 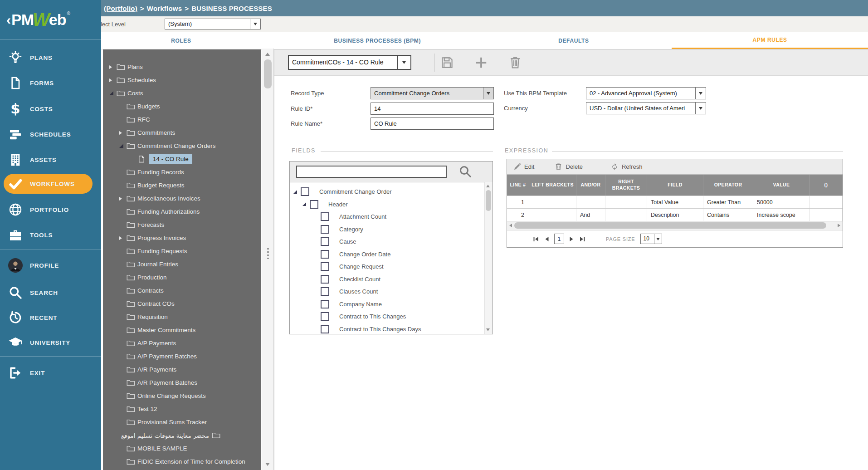 What do you see at coordinates (182, 199) in the screenshot?
I see `tree-item: Miscellaneous Invoices` at bounding box center [182, 199].